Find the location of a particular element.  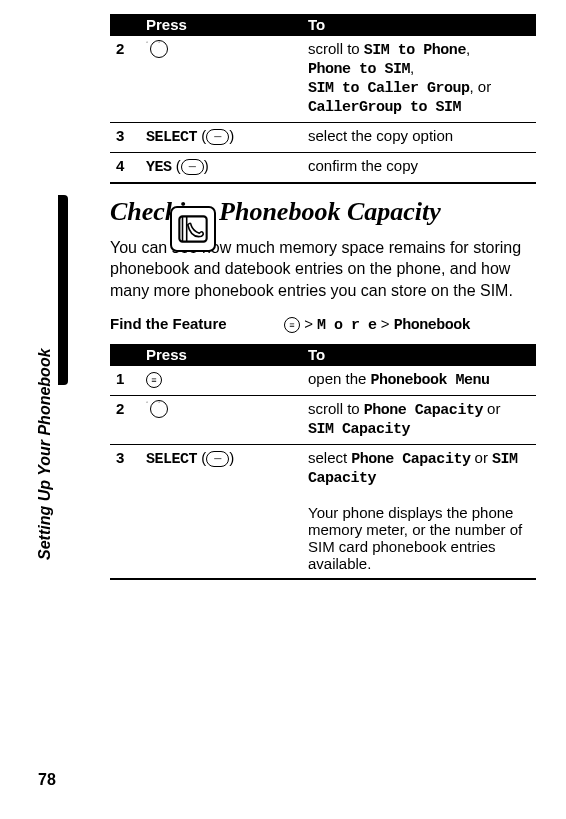

table-row: 4 YES (─) confirm the copy is located at coordinates (323, 168).